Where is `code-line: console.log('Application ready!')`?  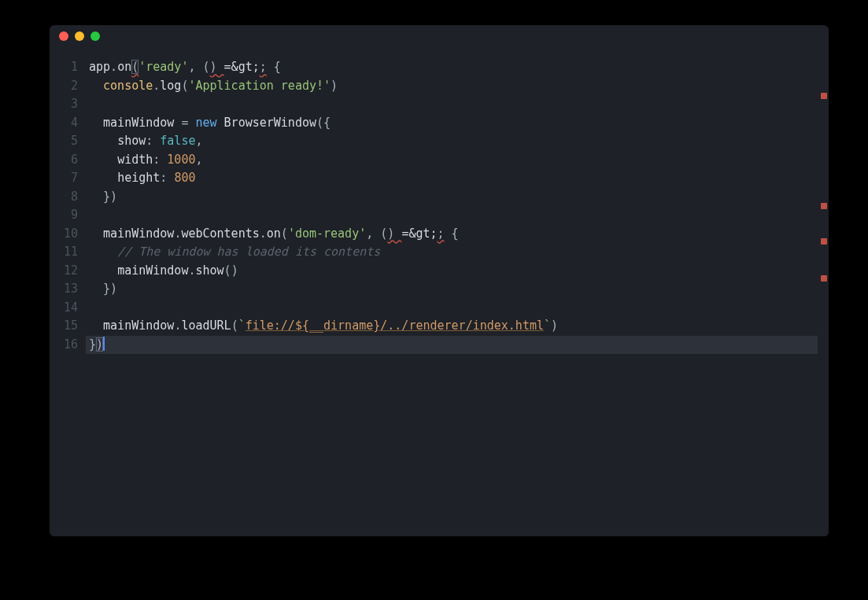
code-line: console.log('Application ready!') is located at coordinates (459, 87).